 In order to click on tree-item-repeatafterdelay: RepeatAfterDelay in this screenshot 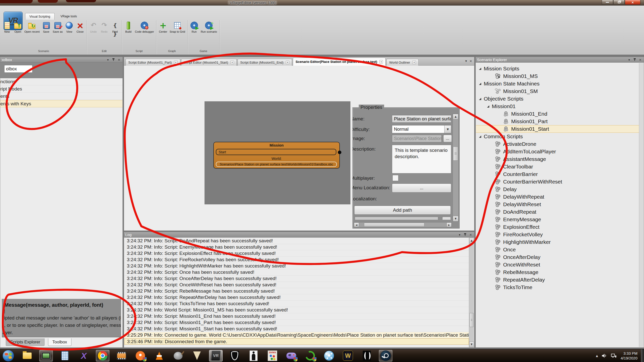, I will do `click(557, 280)`.